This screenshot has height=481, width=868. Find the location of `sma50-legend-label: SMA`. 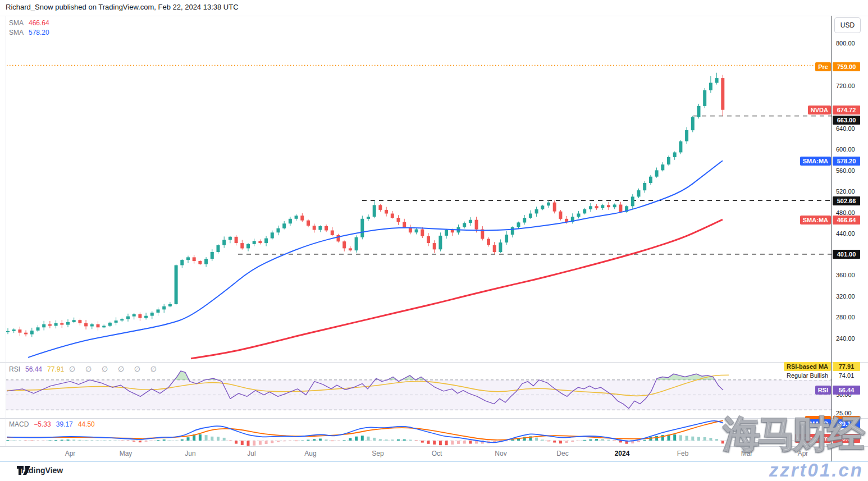

sma50-legend-label: SMA is located at coordinates (16, 33).